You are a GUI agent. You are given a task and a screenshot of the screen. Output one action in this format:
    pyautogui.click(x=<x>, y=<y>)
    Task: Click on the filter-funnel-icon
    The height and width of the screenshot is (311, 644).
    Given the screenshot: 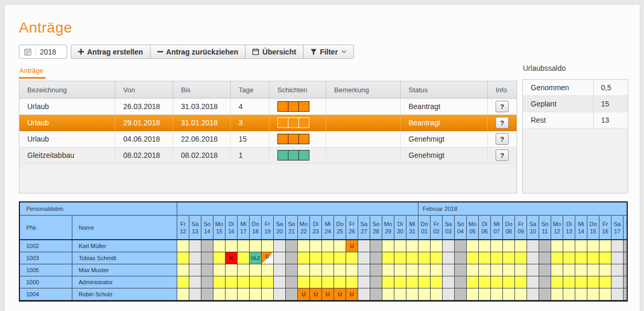 What is the action you would take?
    pyautogui.click(x=314, y=52)
    